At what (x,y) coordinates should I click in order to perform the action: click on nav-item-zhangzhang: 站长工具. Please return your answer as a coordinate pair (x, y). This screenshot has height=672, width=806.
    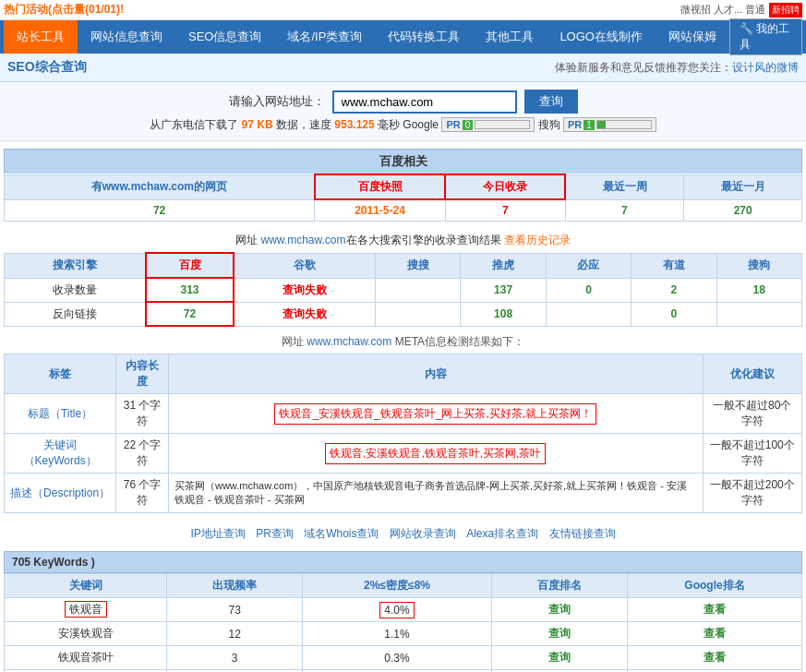
    Looking at the image, I should click on (41, 37).